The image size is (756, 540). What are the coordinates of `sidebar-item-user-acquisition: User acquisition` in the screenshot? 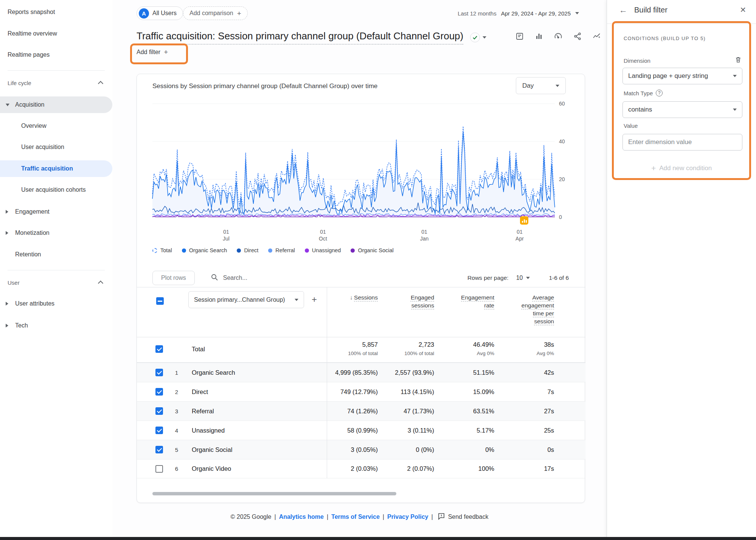 It's located at (56, 147).